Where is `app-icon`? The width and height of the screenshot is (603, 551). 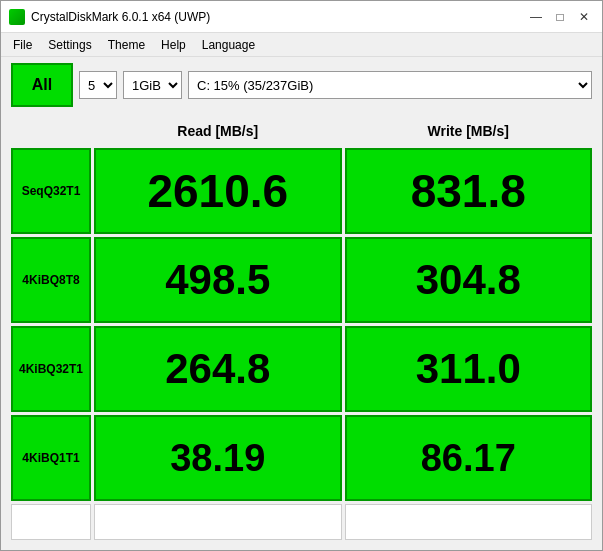
app-icon is located at coordinates (17, 17).